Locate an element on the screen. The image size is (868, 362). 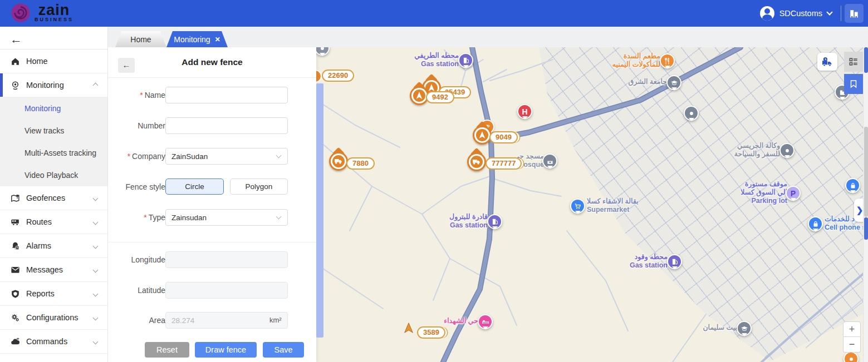
home-icon is located at coordinates (16, 61).